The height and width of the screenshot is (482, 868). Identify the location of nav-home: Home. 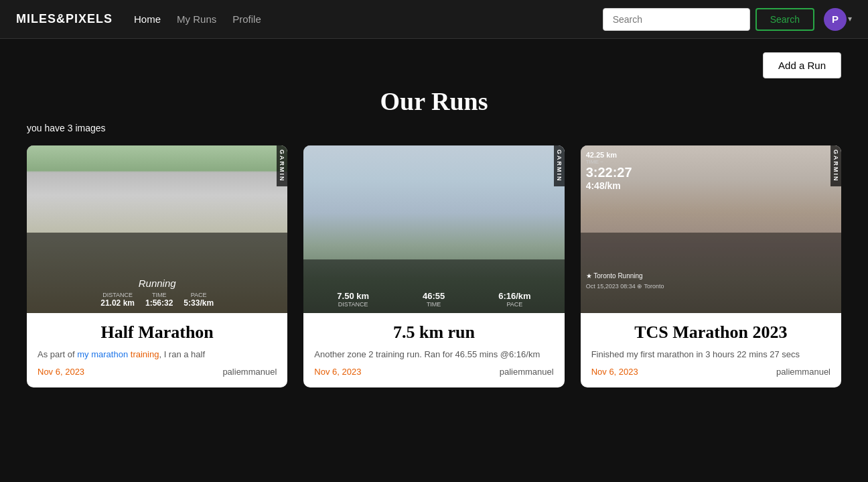
(147, 19).